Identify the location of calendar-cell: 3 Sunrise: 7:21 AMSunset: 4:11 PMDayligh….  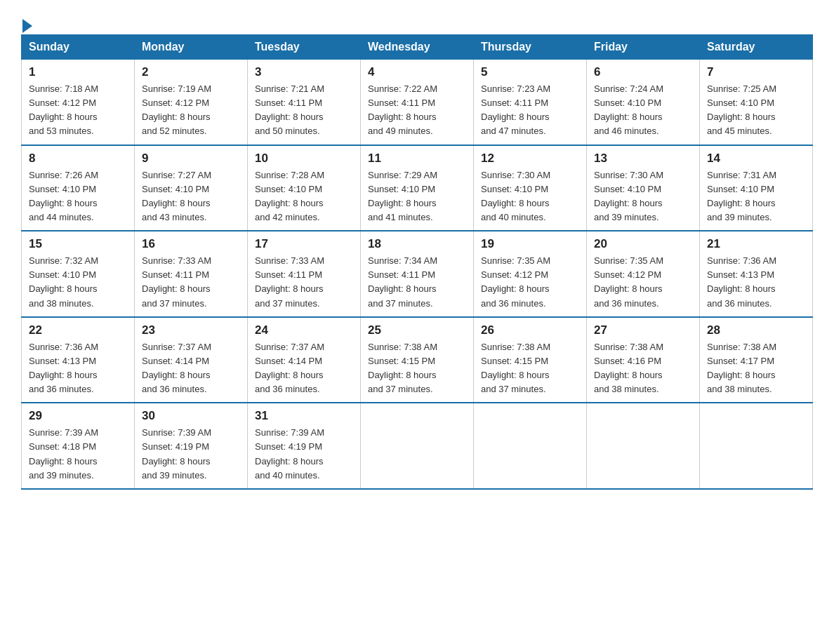
(305, 102).